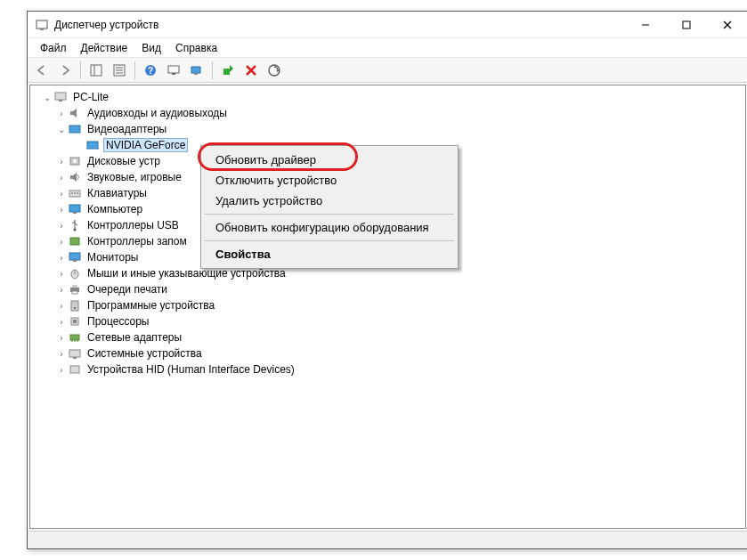 The height and width of the screenshot is (560, 747). What do you see at coordinates (75, 305) in the screenshot?
I see `software-device-icon` at bounding box center [75, 305].